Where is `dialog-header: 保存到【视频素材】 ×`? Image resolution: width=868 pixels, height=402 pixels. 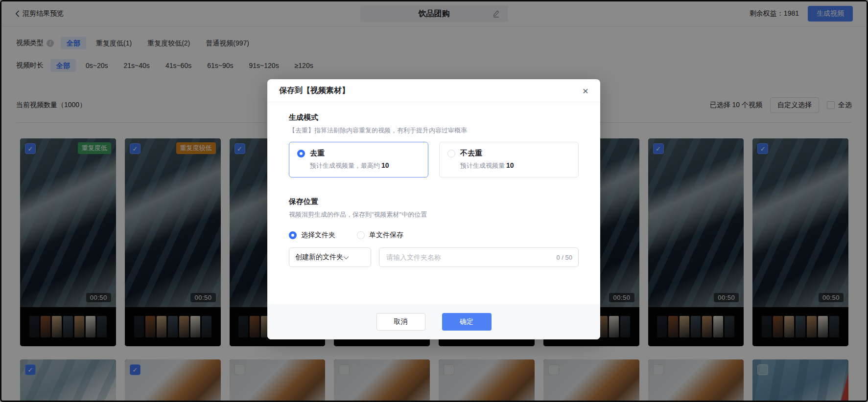 dialog-header: 保存到【视频素材】 × is located at coordinates (434, 91).